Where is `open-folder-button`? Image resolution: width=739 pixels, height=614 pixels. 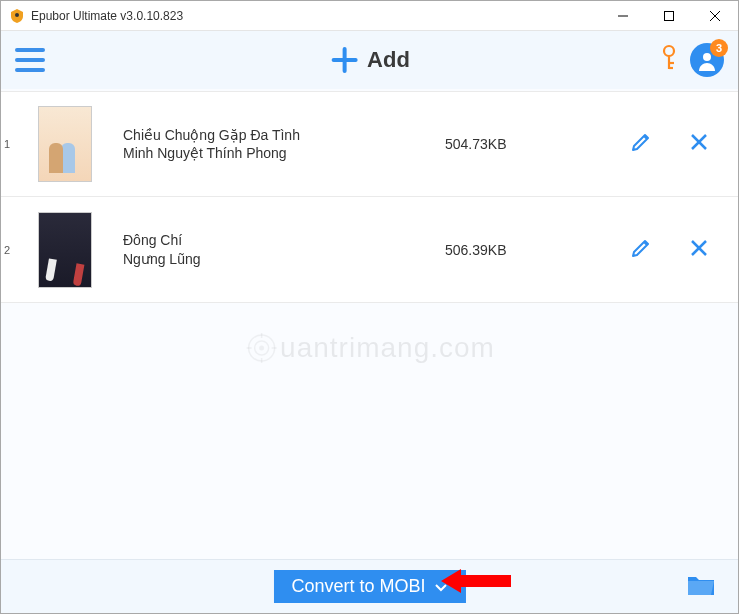 open-folder-button is located at coordinates (701, 587).